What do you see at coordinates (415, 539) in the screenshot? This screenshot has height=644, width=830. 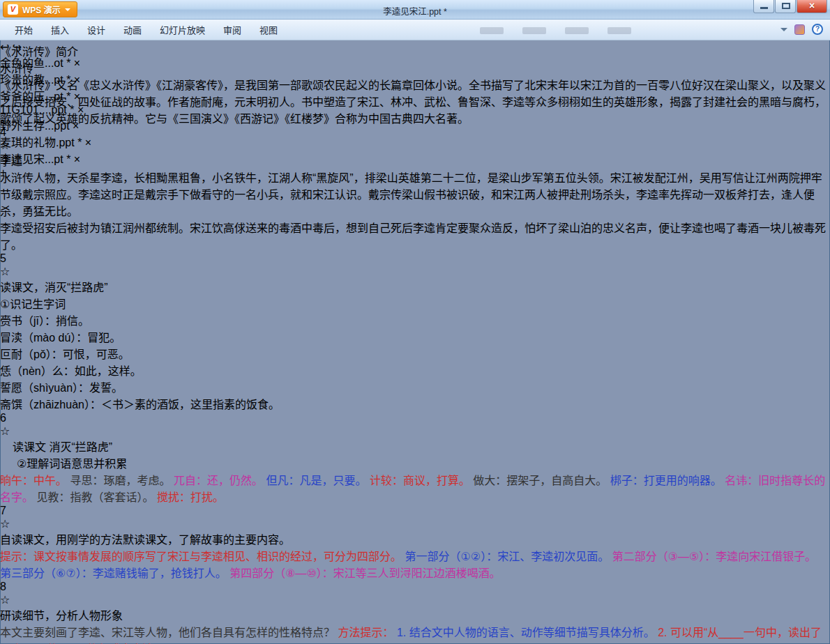 I see `thumb-title: 自读课文，用刚学的方法默读课文，了解故事的主要内容。` at bounding box center [415, 539].